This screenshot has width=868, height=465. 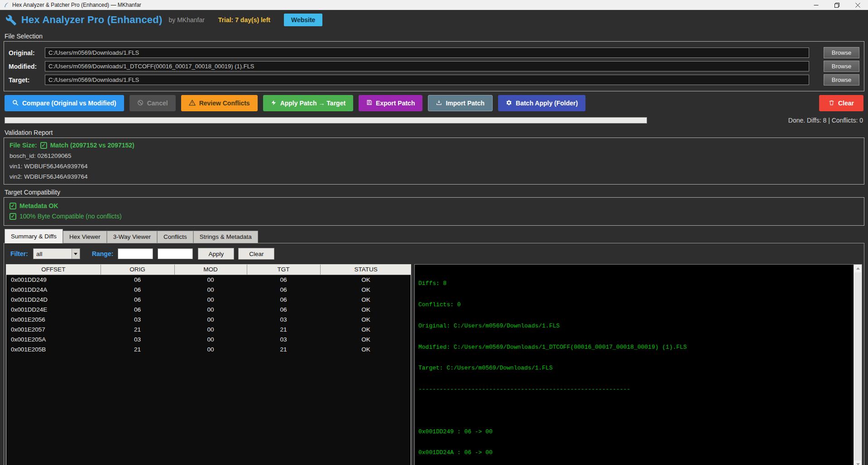 What do you see at coordinates (27, 66) in the screenshot?
I see `modified-label: Modified:` at bounding box center [27, 66].